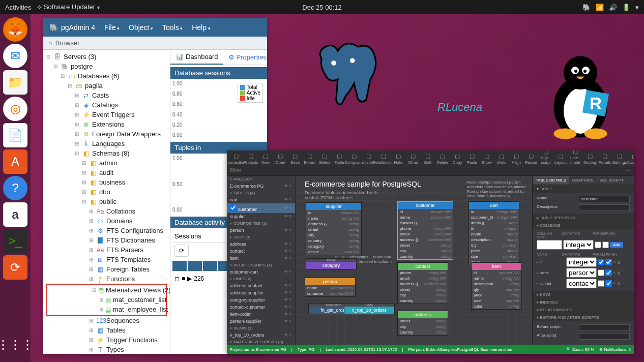 The image size is (644, 362). What do you see at coordinates (15, 241) in the screenshot?
I see `dock-terminal: >_` at bounding box center [15, 241].